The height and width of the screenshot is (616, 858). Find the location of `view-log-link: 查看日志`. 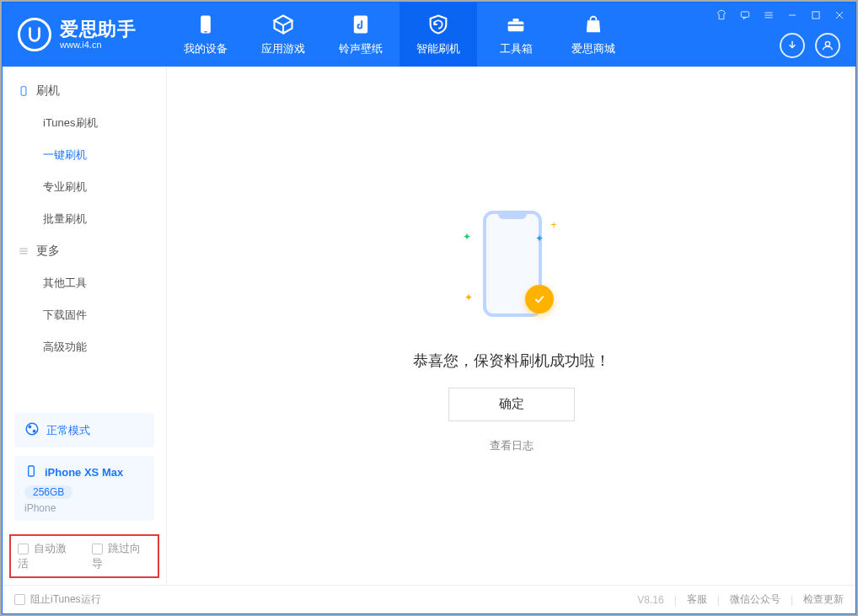

view-log-link: 查看日志 is located at coordinates (512, 446).